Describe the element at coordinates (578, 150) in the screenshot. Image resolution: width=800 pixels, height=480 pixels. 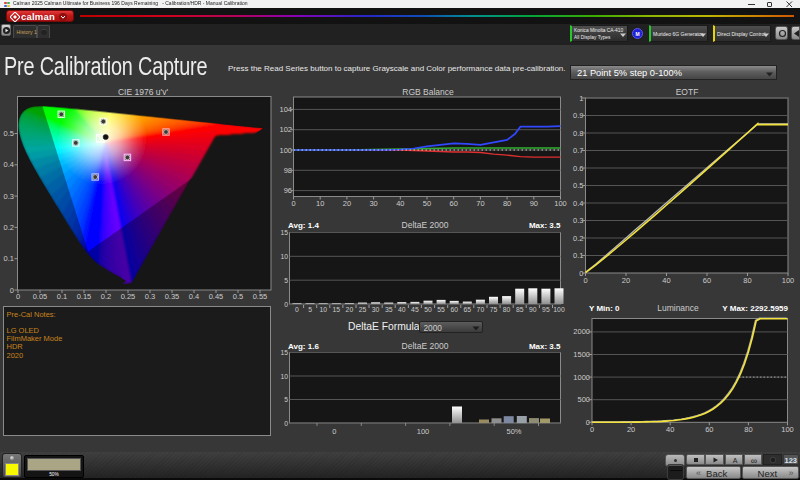
I see `svg-text: 0.7` at that location.